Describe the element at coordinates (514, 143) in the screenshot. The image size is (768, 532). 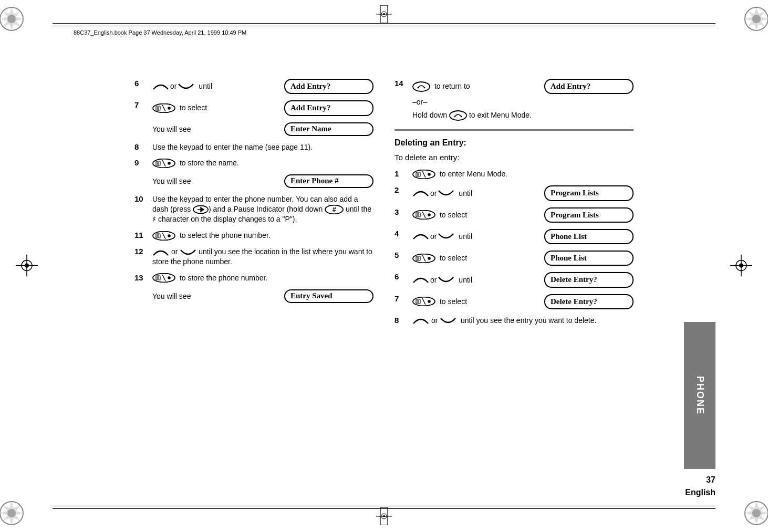
I see `section-heading: Deleting an Entry:` at that location.